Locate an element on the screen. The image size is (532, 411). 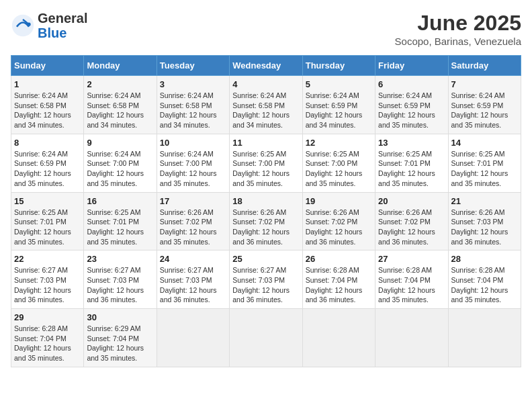
calendar-cell: 3Sunrise: 6:24 AMSunset: 6:58 PMDaylight… is located at coordinates (193, 105).